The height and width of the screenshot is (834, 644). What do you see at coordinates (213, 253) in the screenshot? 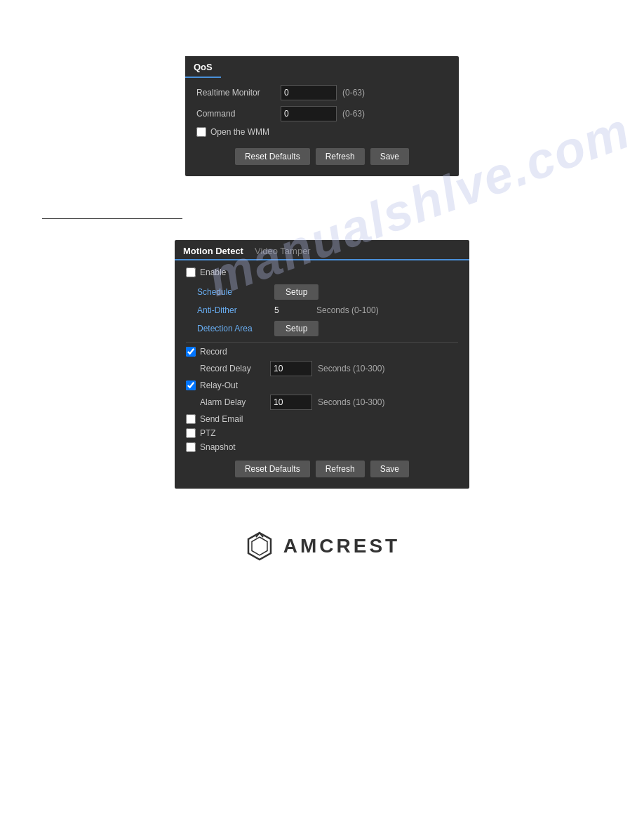
I see `tab-motion-detect: Motion Detect` at bounding box center [213, 253].